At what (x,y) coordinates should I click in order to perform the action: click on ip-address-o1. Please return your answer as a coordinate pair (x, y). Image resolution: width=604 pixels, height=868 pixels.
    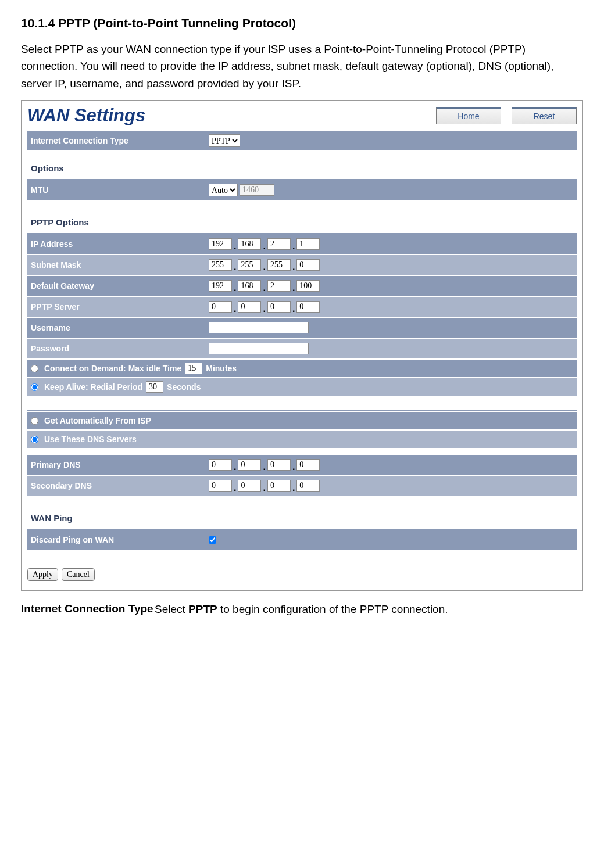
    Looking at the image, I should click on (220, 244).